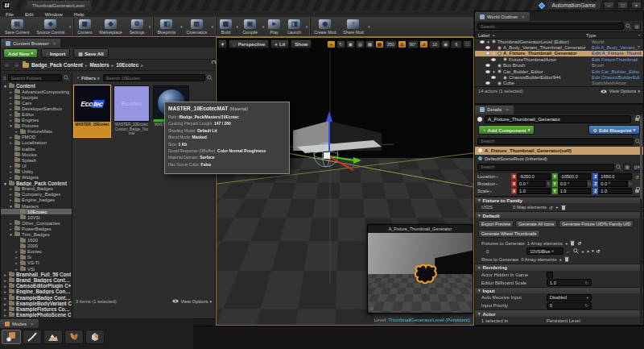 The height and width of the screenshot is (349, 644). What do you see at coordinates (36, 222) in the screenshot?
I see `folder-tree-item: Other_Companies` at bounding box center [36, 222].